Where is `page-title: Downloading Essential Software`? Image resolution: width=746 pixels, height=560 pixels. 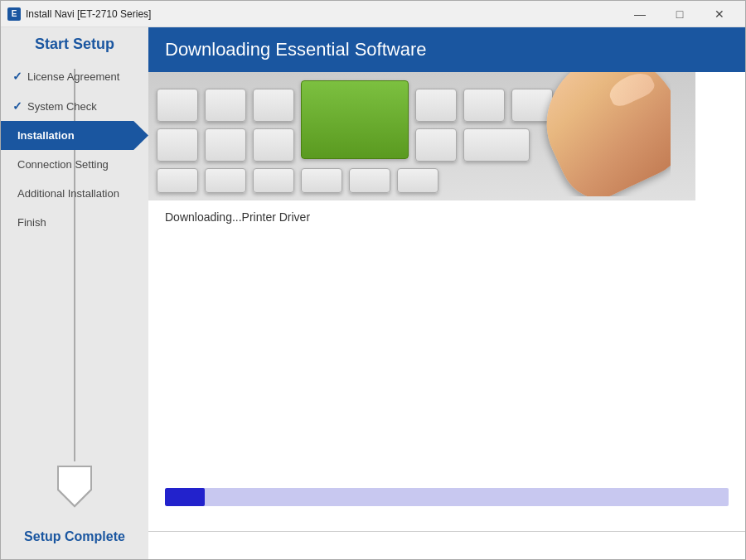 page-title: Downloading Essential Software is located at coordinates (447, 50).